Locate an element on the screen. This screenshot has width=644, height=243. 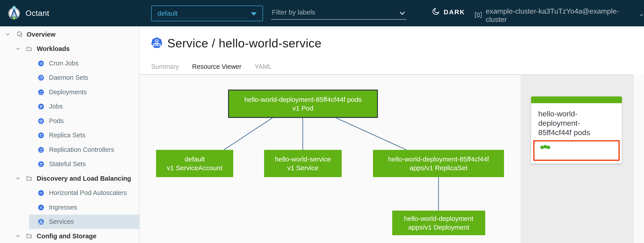
sidebar-item-label: Discovery and Load Balancing is located at coordinates (84, 179).